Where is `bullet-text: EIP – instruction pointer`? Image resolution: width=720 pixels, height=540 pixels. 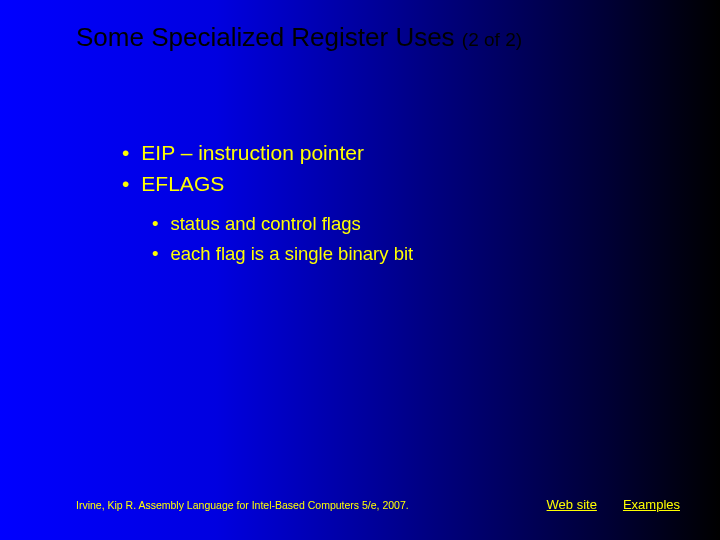 bullet-text: EIP – instruction pointer is located at coordinates (252, 152).